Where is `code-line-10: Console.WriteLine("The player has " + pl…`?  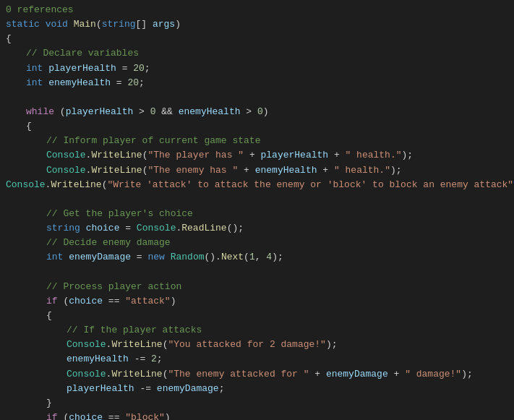 code-line-10: Console.WriteLine("The player has " + pl… is located at coordinates (257, 155).